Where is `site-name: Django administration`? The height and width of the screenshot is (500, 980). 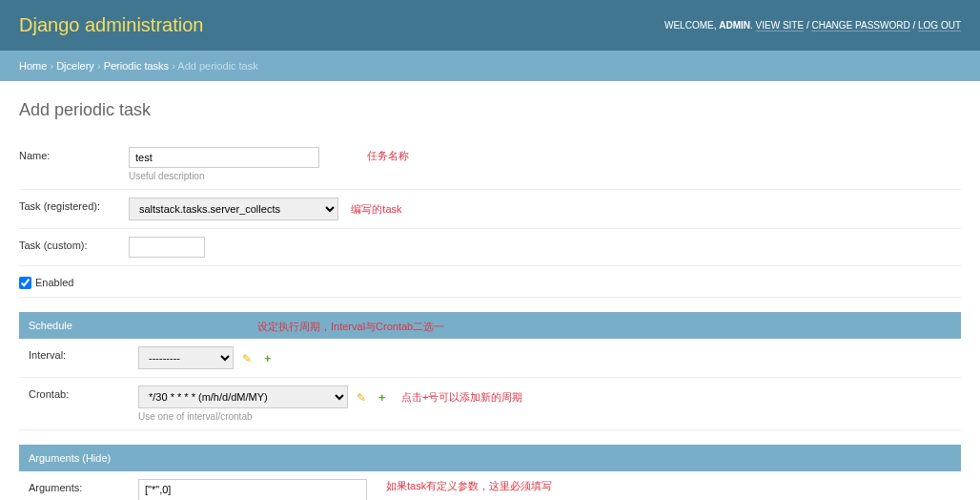
site-name: Django administration is located at coordinates (111, 25).